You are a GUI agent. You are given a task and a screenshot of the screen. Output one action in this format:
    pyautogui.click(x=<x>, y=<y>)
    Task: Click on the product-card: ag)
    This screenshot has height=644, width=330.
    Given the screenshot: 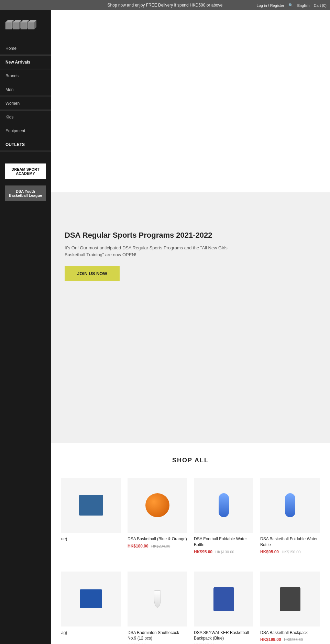 What is the action you would take?
    pyautogui.click(x=91, y=606)
    